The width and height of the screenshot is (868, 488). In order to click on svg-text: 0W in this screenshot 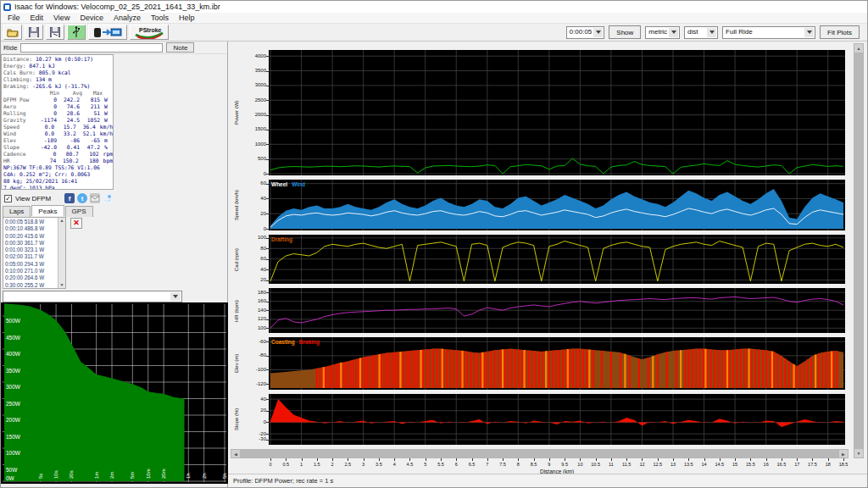, I will do `click(10, 478)`.